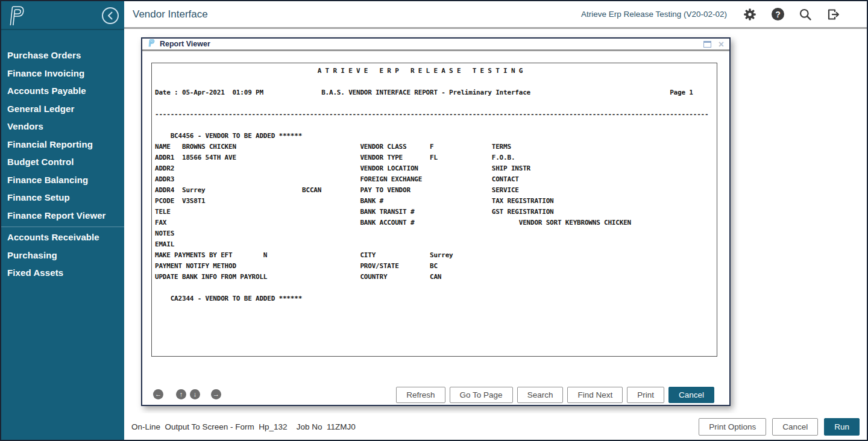  Describe the element at coordinates (708, 45) in the screenshot. I see `maximize-icon` at that location.